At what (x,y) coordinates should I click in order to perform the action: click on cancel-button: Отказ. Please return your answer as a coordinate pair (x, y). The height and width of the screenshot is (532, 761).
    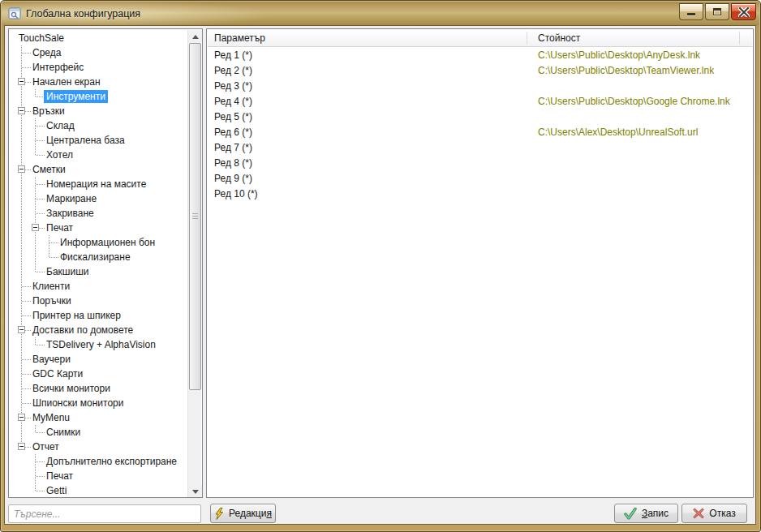
    Looking at the image, I should click on (714, 513).